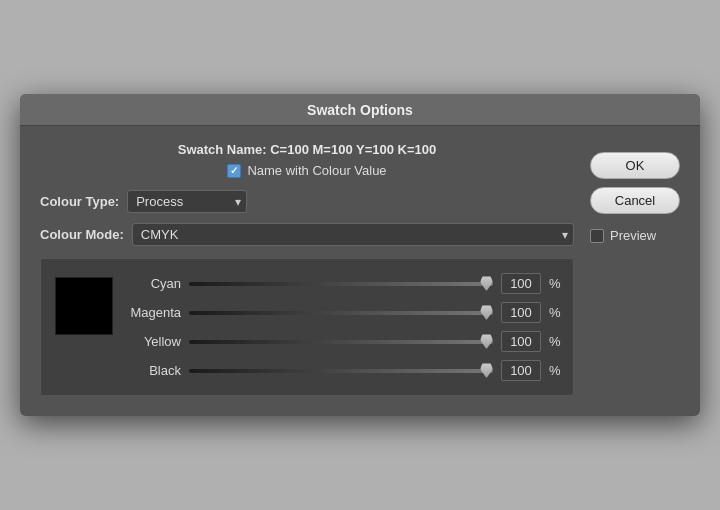 The image size is (720, 510). Describe the element at coordinates (635, 166) in the screenshot. I see `ok-button: OK` at that location.